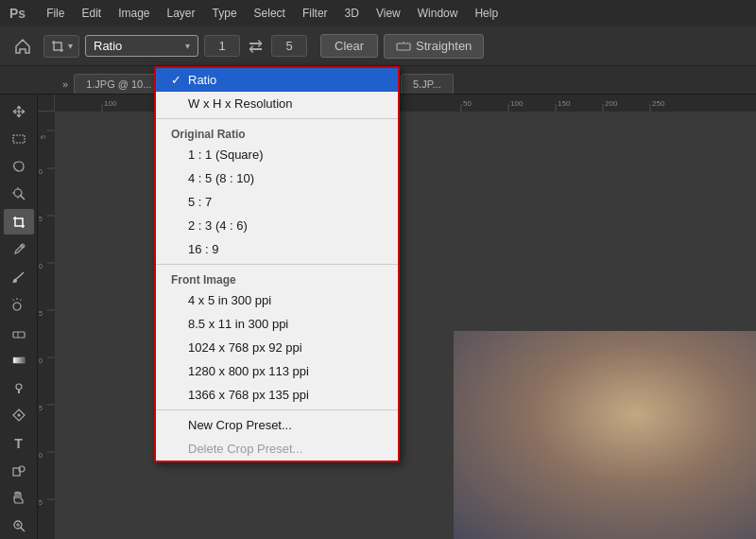 Image resolution: width=756 pixels, height=539 pixels. What do you see at coordinates (240, 426) in the screenshot?
I see `dropdown-item-new-preset-label: New Crop Preset...` at bounding box center [240, 426].